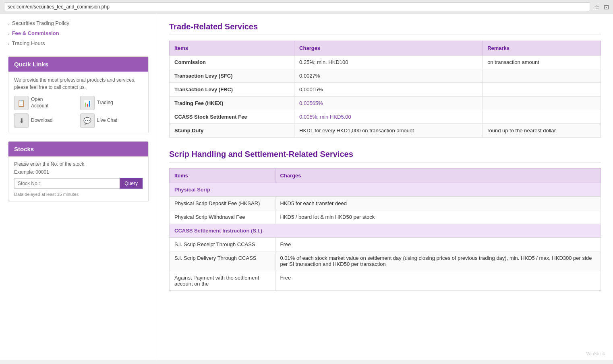  Describe the element at coordinates (438, 204) in the screenshot. I see `scrip-charge-cell: HKD5 for each transfer deed` at that location.